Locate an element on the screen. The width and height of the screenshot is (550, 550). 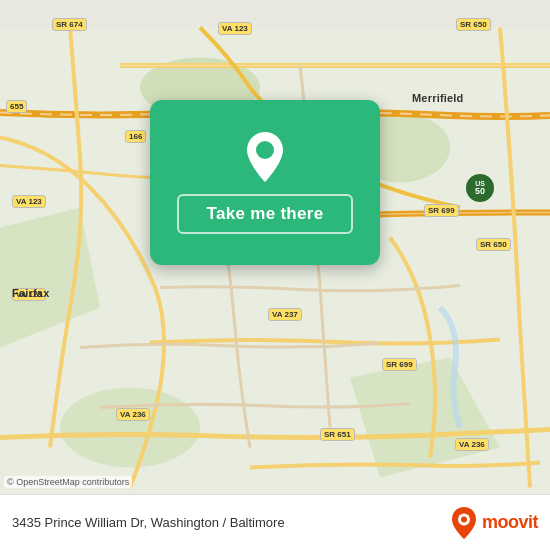
road-label-sr699-lower: SR 699 is located at coordinates (400, 364).